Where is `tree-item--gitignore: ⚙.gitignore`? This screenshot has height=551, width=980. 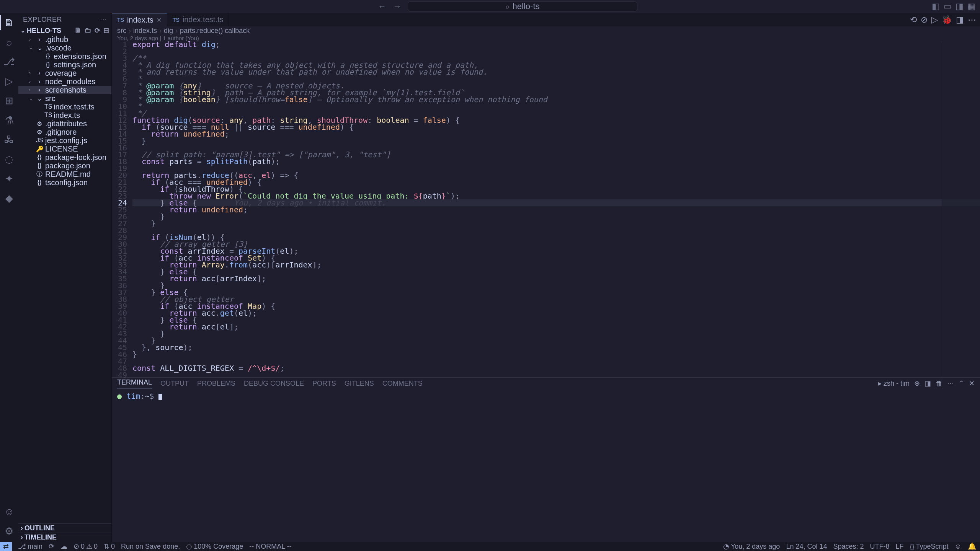 tree-item--gitignore: ⚙.gitignore is located at coordinates (65, 132).